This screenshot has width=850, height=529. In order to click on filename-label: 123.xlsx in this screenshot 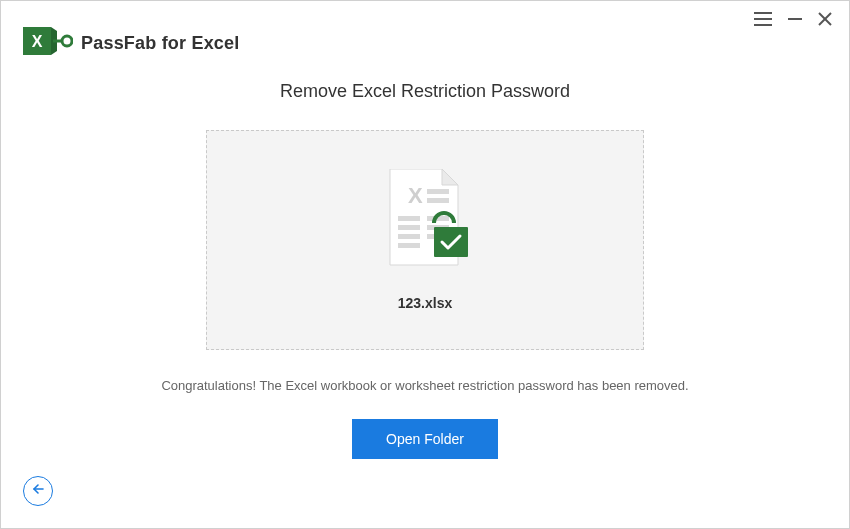, I will do `click(426, 303)`.